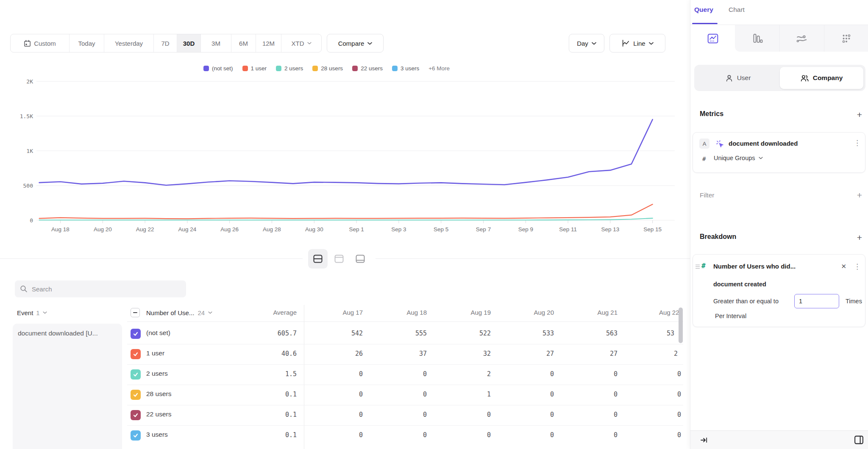  Describe the element at coordinates (201, 313) in the screenshot. I see `series-count: 24` at that location.